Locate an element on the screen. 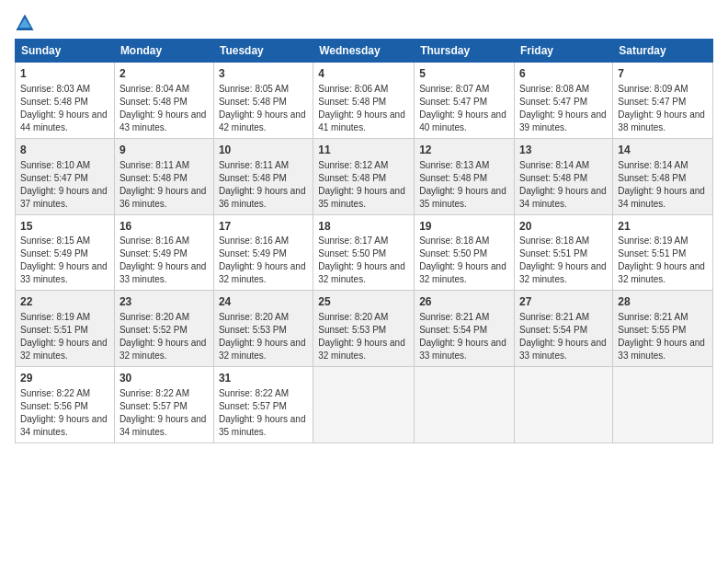  day-info: Daylight: 9 hours and 39 minutes. is located at coordinates (563, 121).